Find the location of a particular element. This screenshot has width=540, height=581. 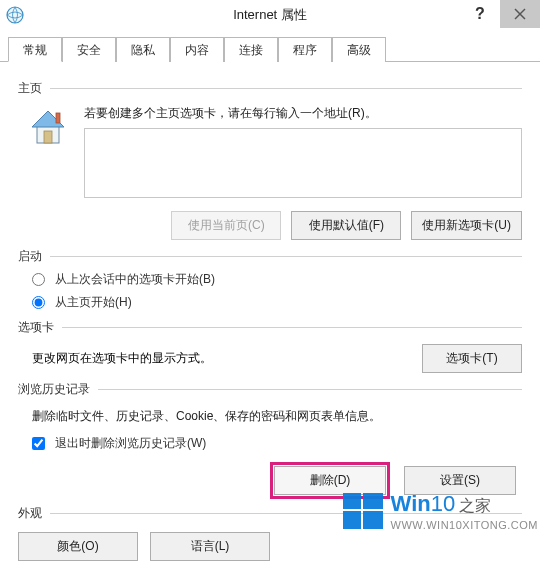

tab-content: 内容 is located at coordinates (197, 50).